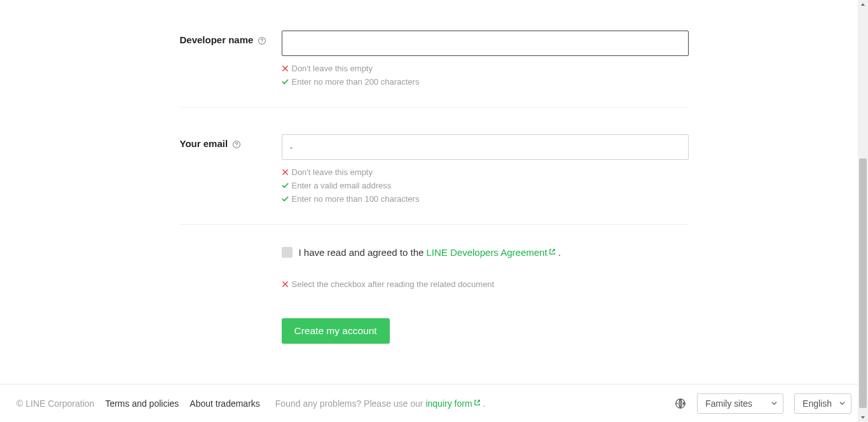 Image resolution: width=868 pixels, height=422 pixels. I want to click on scroll-up-arrow, so click(863, 5).